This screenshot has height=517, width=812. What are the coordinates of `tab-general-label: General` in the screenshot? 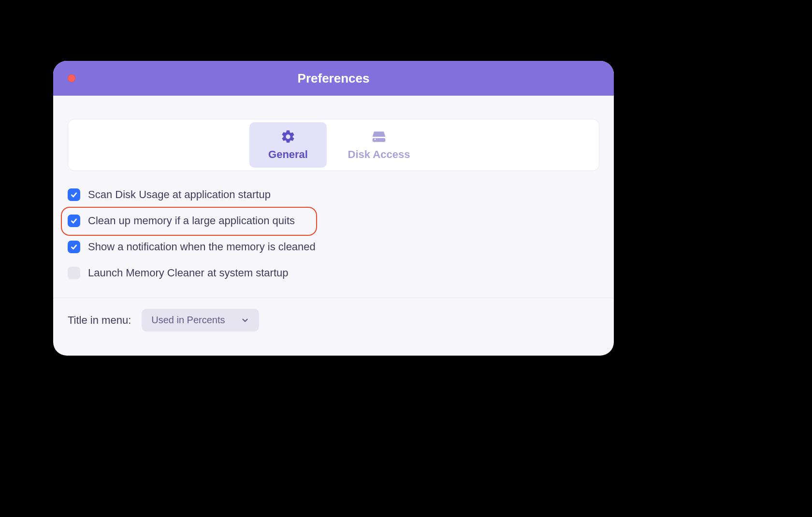 It's located at (288, 155).